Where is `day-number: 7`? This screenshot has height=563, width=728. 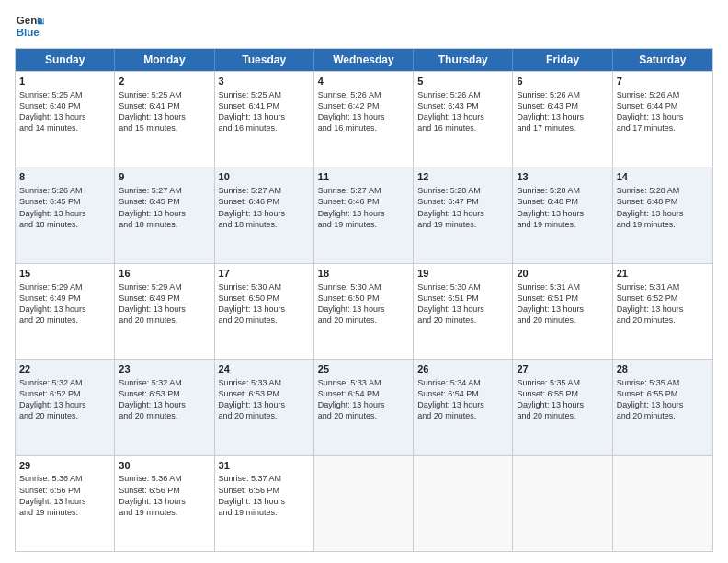 day-number: 7 is located at coordinates (663, 81).